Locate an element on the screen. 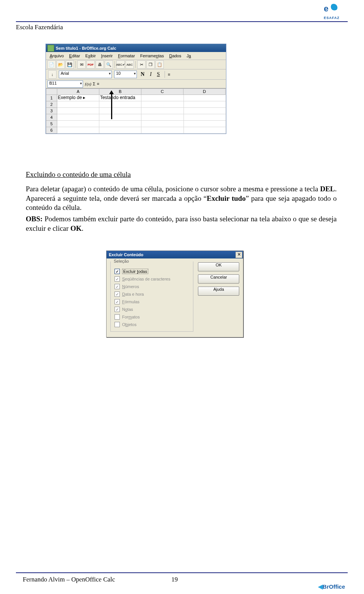 Image resolution: width=364 pixels, height=594 pixels. checkbox-7: Objetos is located at coordinates (152, 325).